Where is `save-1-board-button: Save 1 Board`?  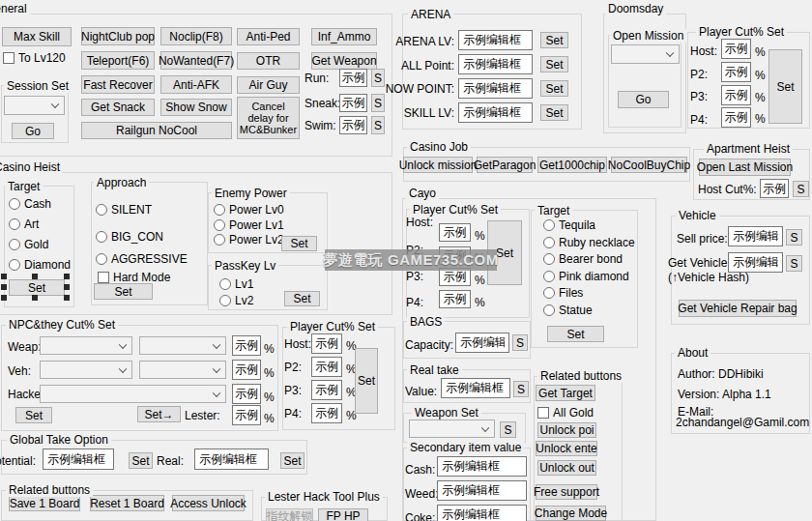 save-1-board-button: Save 1 Board is located at coordinates (44, 503).